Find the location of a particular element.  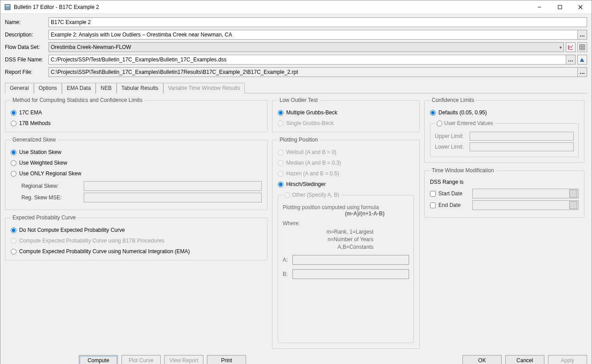

flow-data-set-value: Orestimba Creek-Newman-FLOW is located at coordinates (91, 47).